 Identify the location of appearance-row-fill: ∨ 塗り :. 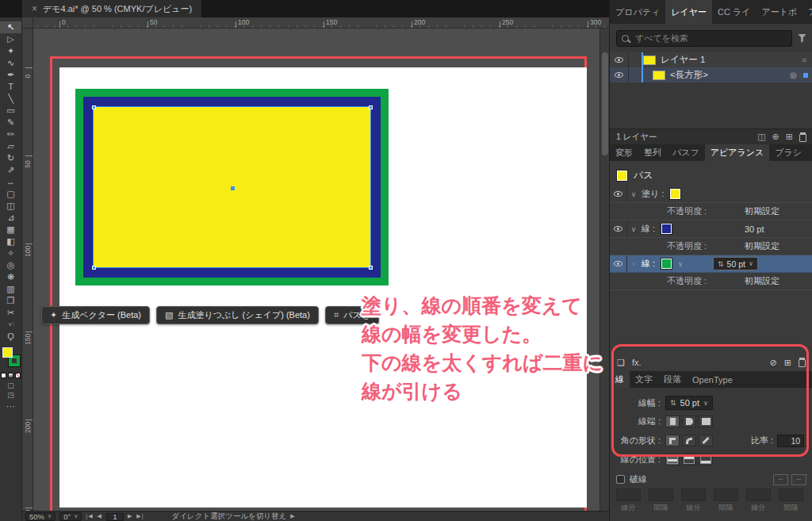
(710, 194).